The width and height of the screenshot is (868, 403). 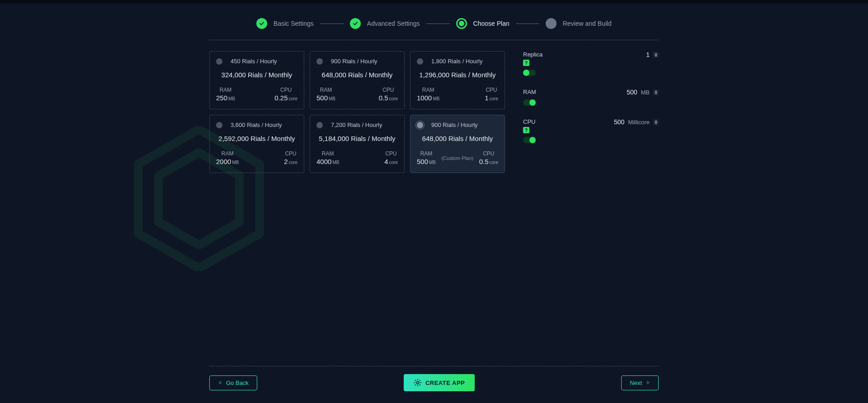 What do you see at coordinates (434, 22) in the screenshot?
I see `wizard-stepper: Basic Settings Advanced Settings Choose …` at bounding box center [434, 22].